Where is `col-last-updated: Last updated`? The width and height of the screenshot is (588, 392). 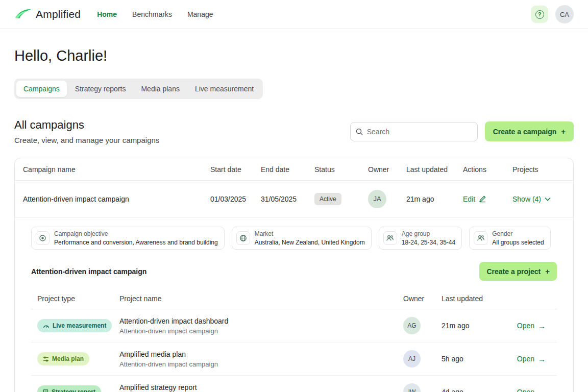
col-last-updated: Last updated is located at coordinates (435, 169).